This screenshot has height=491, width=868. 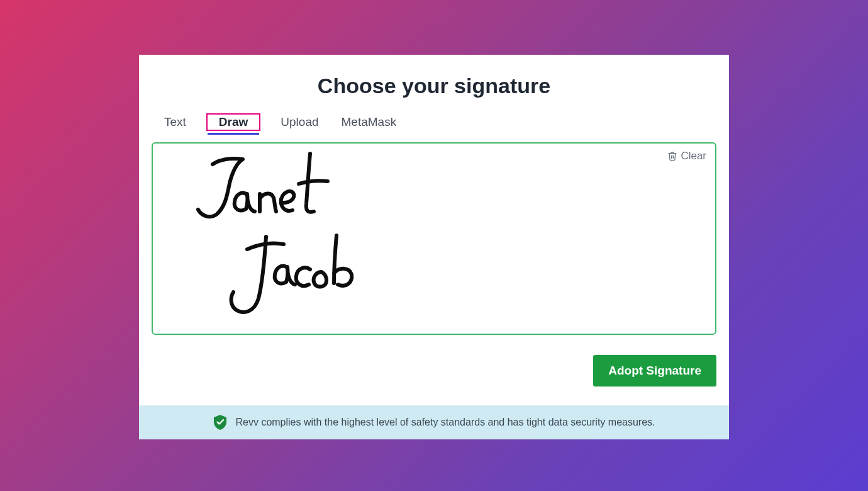 What do you see at coordinates (220, 422) in the screenshot?
I see `shield-check-icon` at bounding box center [220, 422].